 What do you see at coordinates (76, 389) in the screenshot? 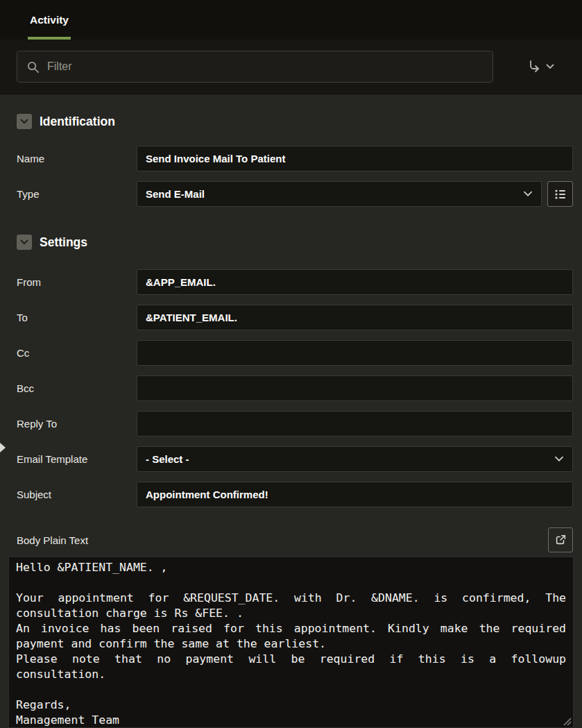
I see `bcc-label: Bcc` at bounding box center [76, 389].